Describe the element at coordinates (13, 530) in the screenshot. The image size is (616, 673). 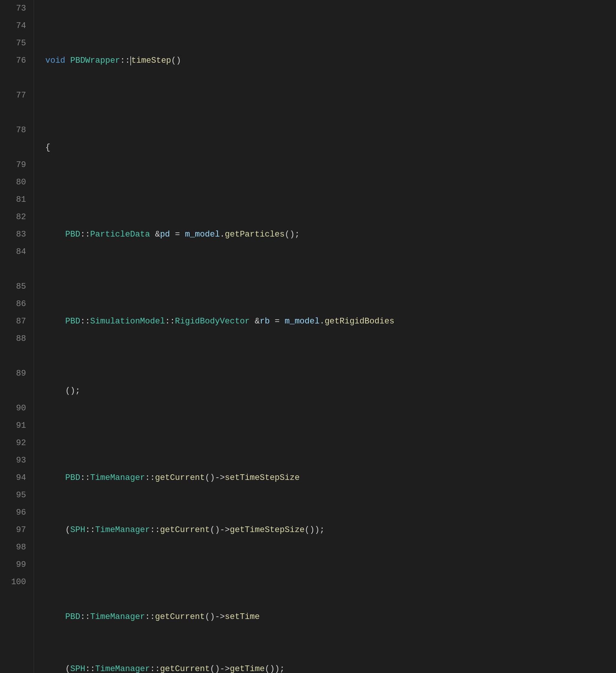
I see `ln-97: 97` at that location.